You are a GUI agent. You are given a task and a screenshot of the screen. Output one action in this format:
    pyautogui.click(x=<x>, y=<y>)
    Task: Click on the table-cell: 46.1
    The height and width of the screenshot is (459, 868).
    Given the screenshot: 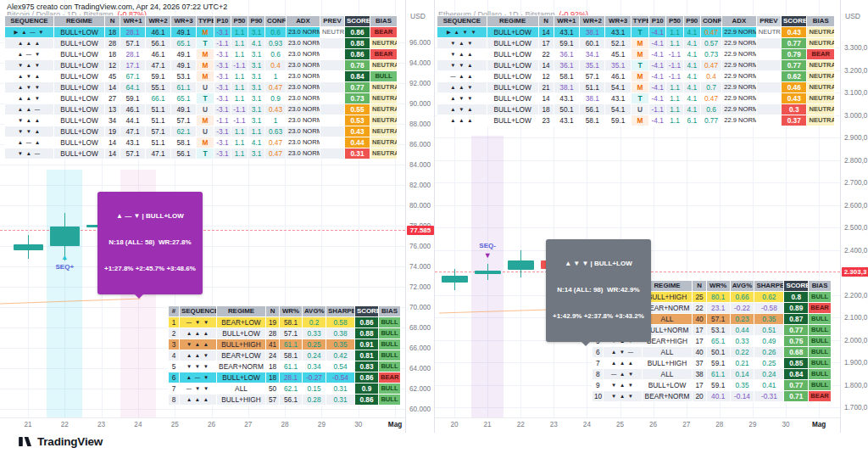 What is the action you would take?
    pyautogui.click(x=133, y=110)
    